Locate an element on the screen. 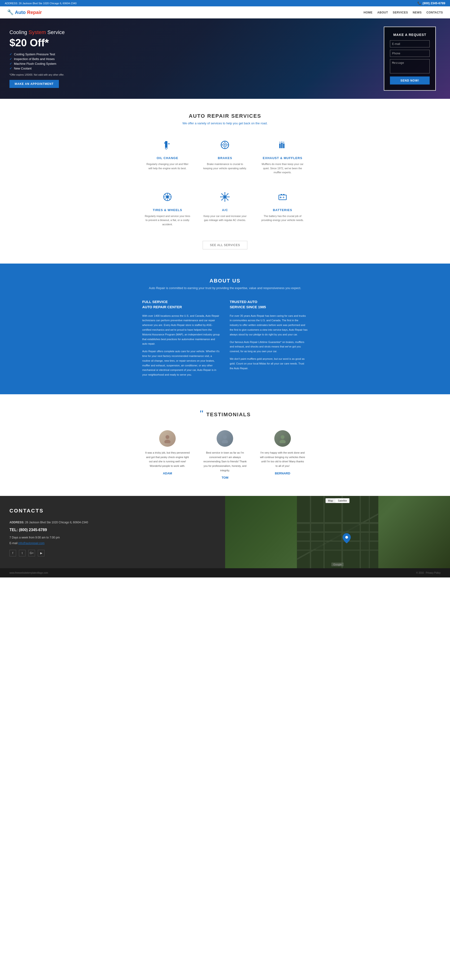 The width and height of the screenshot is (450, 980). ac-name: A/C is located at coordinates (225, 210).